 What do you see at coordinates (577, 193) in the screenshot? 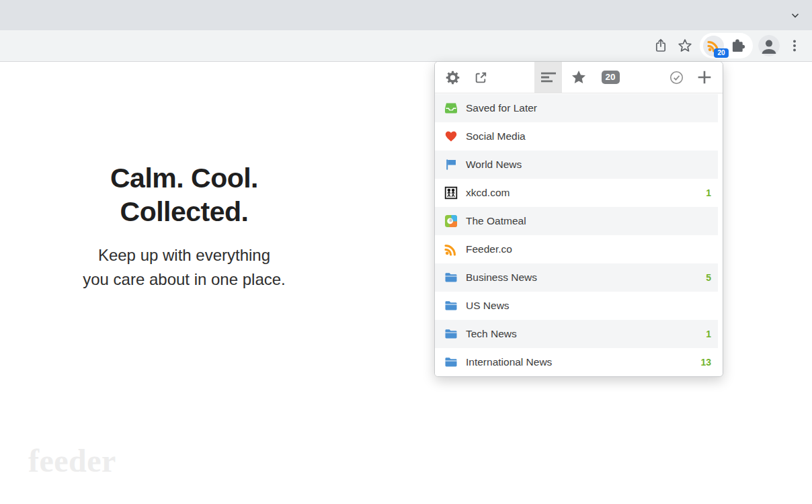
I see `feed-row: xkcd.com 1` at bounding box center [577, 193].